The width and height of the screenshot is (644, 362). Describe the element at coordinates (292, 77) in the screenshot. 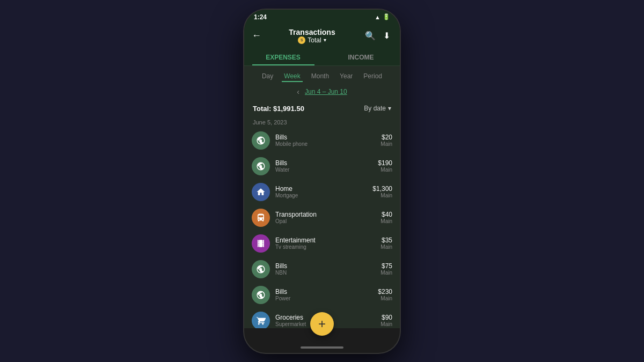

I see `period-tab-week: Week` at that location.